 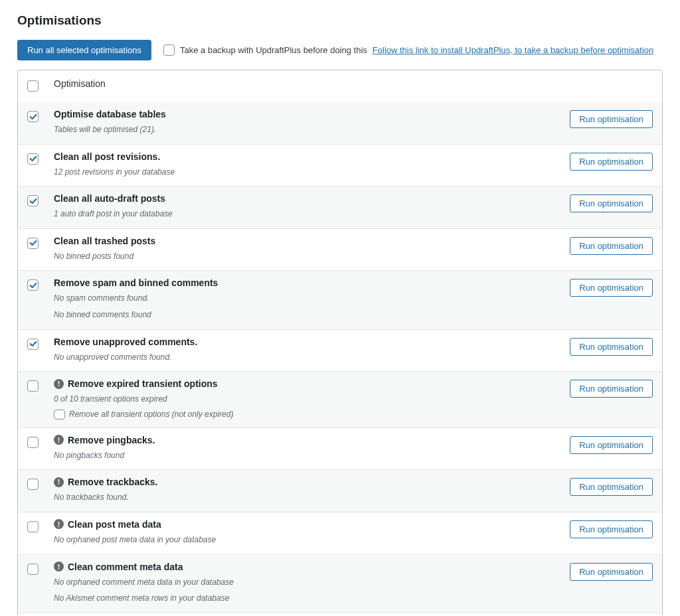 I want to click on optimisation-title: Optimise database tables, so click(x=308, y=114).